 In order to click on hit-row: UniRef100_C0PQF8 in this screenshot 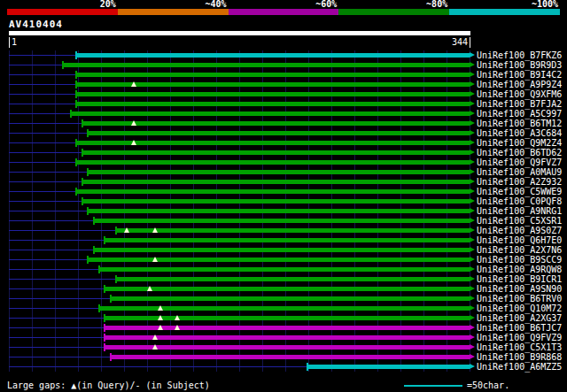, I will do `click(284, 202)`.